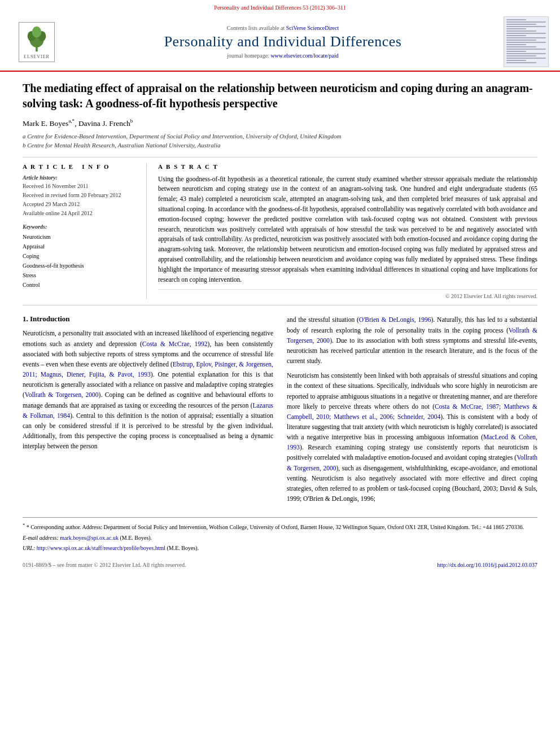  What do you see at coordinates (348, 230) in the screenshot?
I see `abstract-text: Using the goodness-of-fit hypothesis as …` at bounding box center [348, 230].